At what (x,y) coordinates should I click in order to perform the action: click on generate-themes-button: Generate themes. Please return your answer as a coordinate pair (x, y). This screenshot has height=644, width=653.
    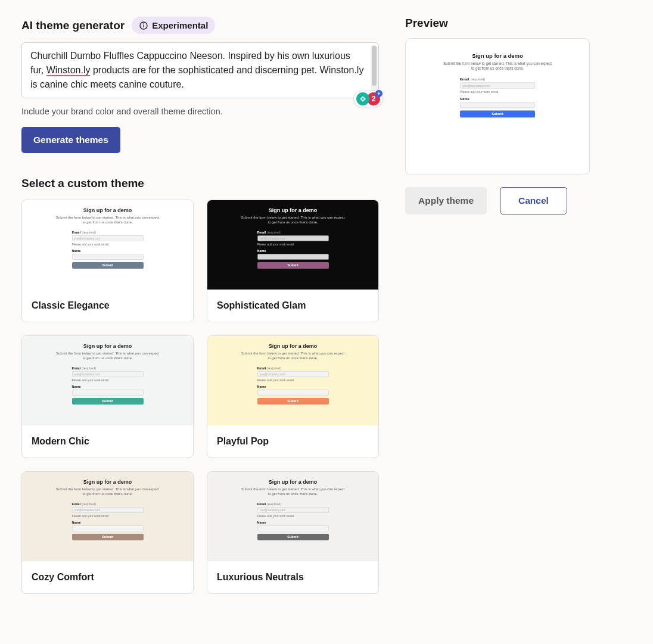
    Looking at the image, I should click on (71, 140).